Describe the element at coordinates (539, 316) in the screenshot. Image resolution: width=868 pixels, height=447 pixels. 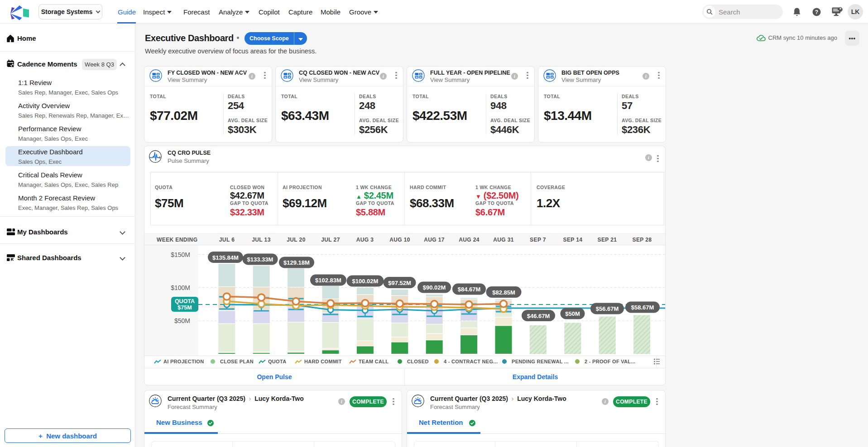
I see `svg-text: $46.67M` at that location.